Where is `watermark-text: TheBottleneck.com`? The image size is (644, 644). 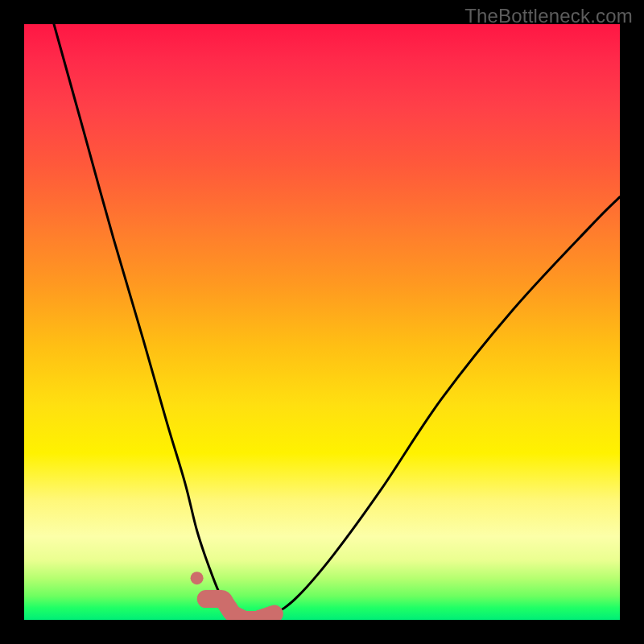
watermark-text: TheBottleneck.com is located at coordinates (549, 16).